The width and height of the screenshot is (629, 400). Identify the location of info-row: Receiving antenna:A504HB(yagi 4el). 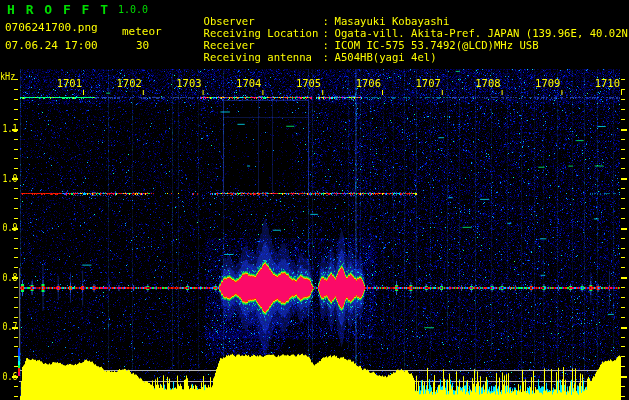
(308, 45).